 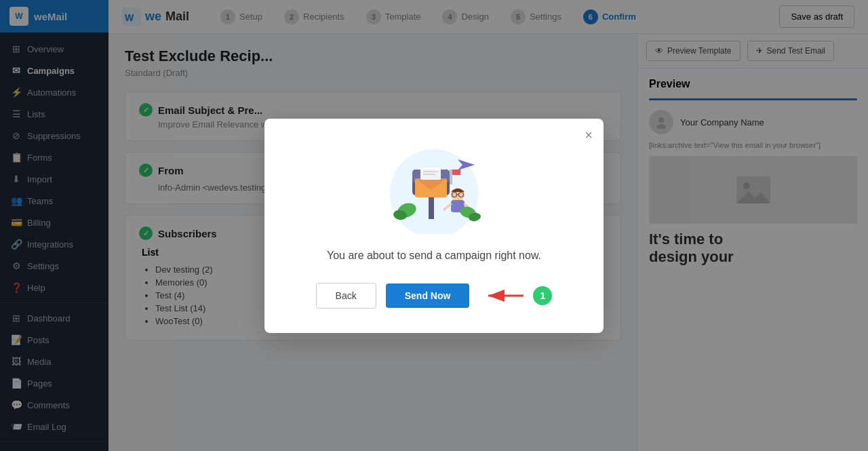 I want to click on send-now-button: Send Now, so click(x=428, y=296).